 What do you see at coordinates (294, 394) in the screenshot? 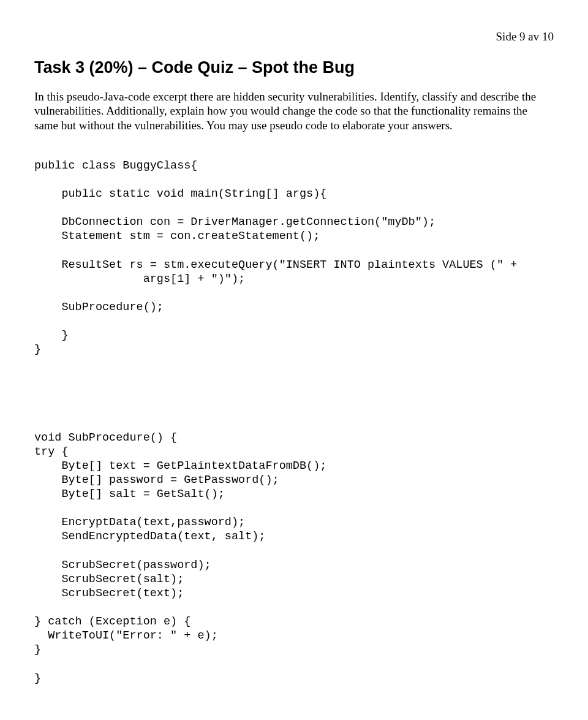
I see `spacer` at bounding box center [294, 394].